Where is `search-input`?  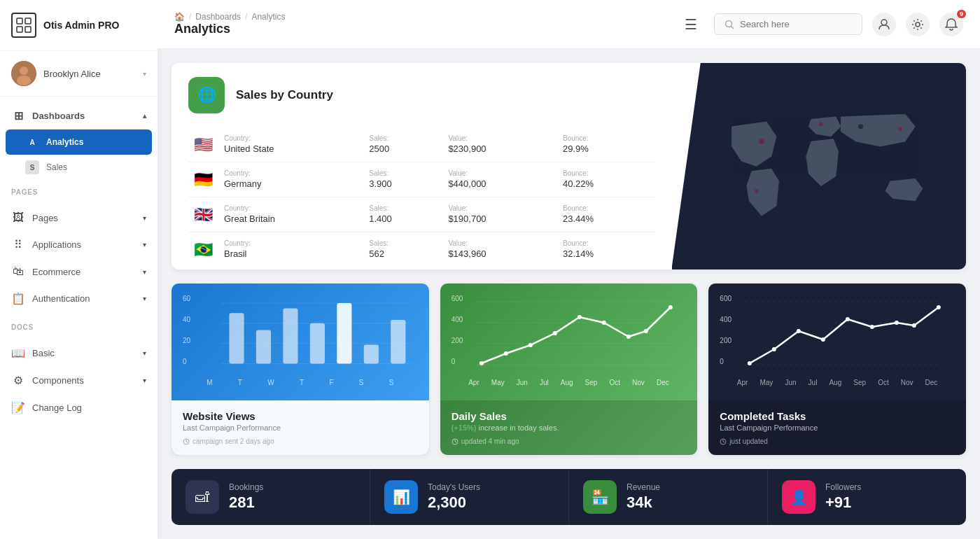 search-input is located at coordinates (796, 24).